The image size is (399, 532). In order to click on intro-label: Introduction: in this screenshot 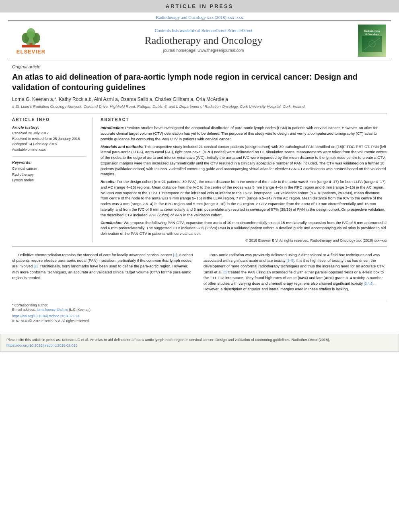, I will do `click(113, 128)`.